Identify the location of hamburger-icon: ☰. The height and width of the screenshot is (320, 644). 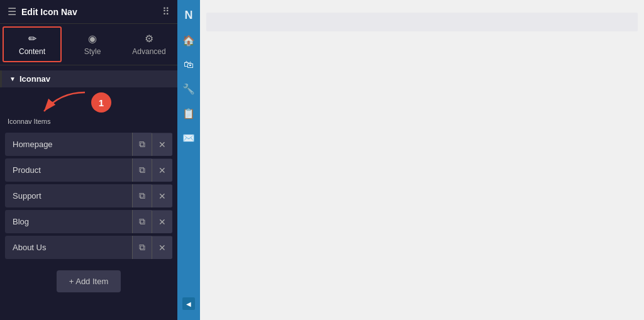
(12, 11).